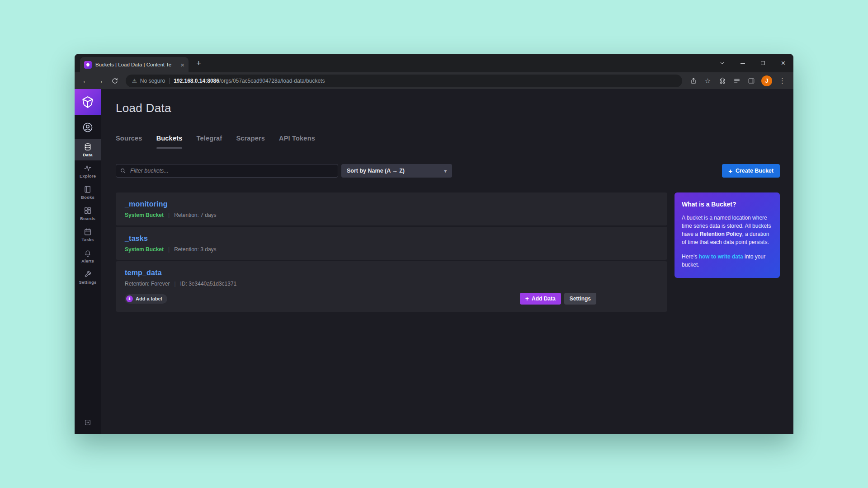 The height and width of the screenshot is (488, 868). What do you see at coordinates (88, 168) in the screenshot?
I see `graph-icon` at bounding box center [88, 168].